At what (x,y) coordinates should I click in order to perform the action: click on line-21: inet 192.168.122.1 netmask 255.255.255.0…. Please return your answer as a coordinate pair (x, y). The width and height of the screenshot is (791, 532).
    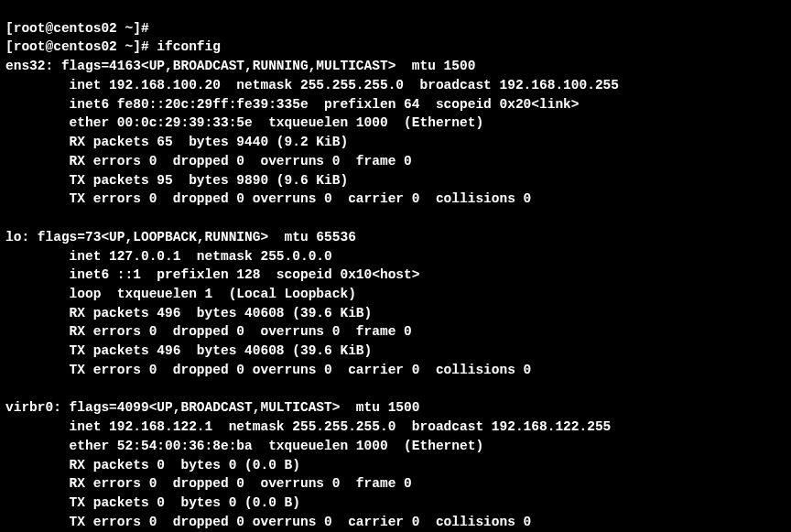
    Looking at the image, I should click on (308, 427).